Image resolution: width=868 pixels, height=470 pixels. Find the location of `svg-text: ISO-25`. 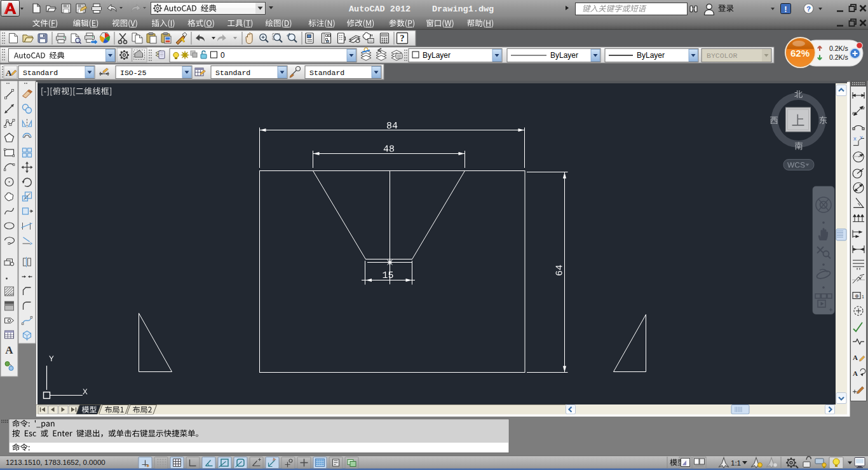

svg-text: ISO-25 is located at coordinates (133, 73).